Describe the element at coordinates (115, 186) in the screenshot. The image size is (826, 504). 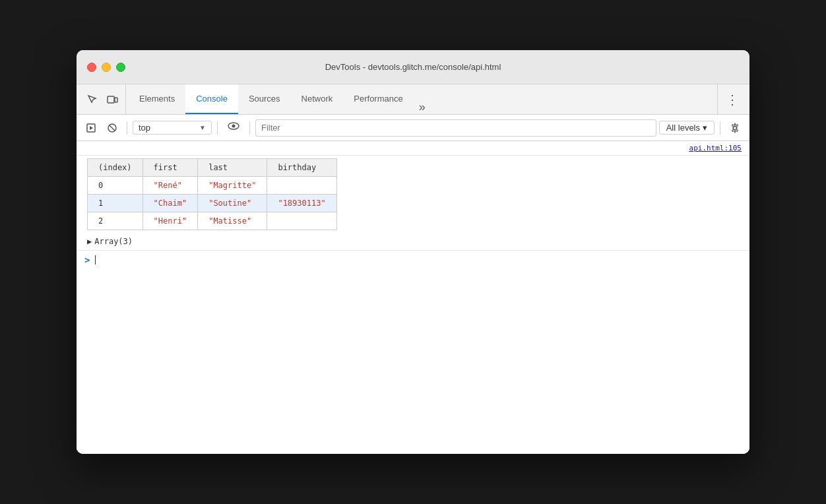
I see `cell-index-0: 0` at that location.